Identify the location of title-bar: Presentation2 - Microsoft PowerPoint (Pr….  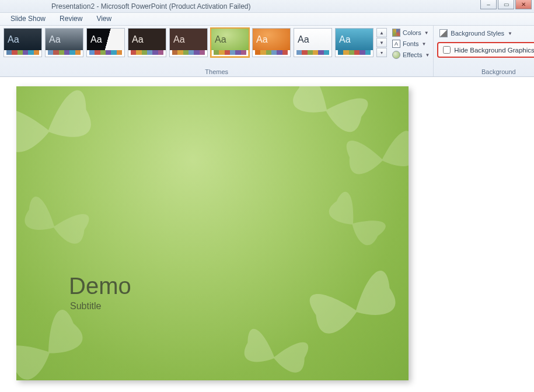
(267, 6).